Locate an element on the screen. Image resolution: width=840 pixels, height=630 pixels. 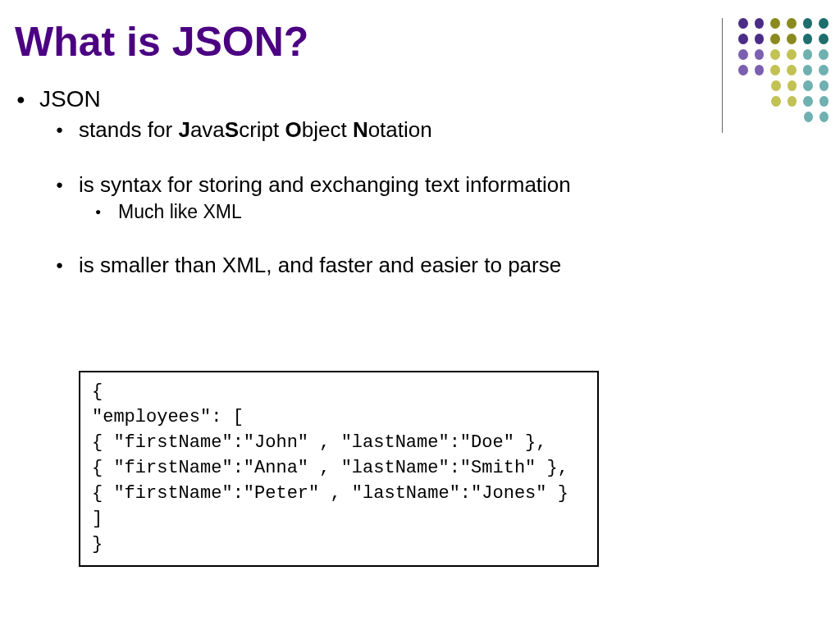
bold-s: S is located at coordinates (231, 130).